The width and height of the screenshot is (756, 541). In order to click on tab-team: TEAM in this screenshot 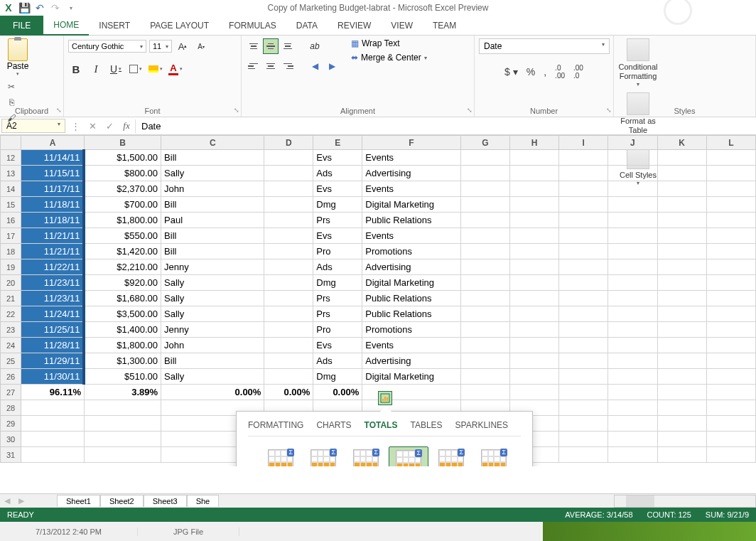, I will do `click(445, 26)`.